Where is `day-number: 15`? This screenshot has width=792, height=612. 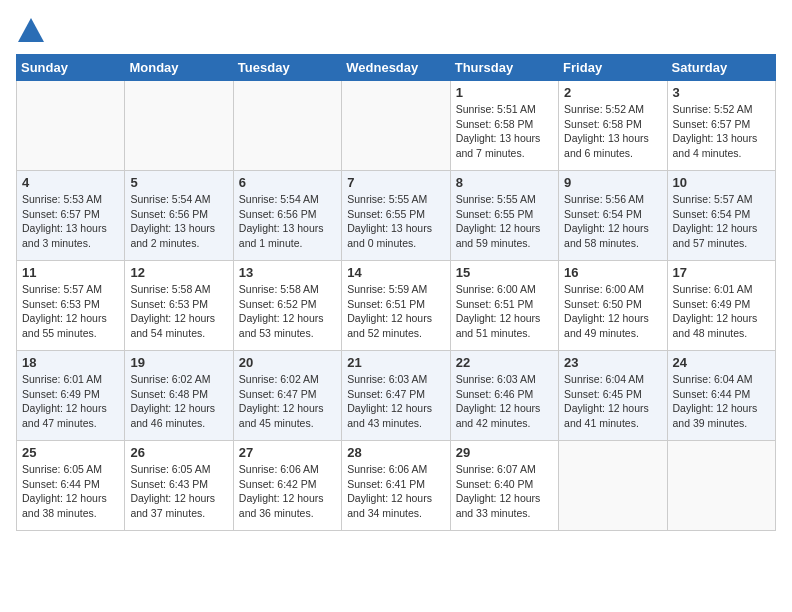
day-number: 15 is located at coordinates (504, 272).